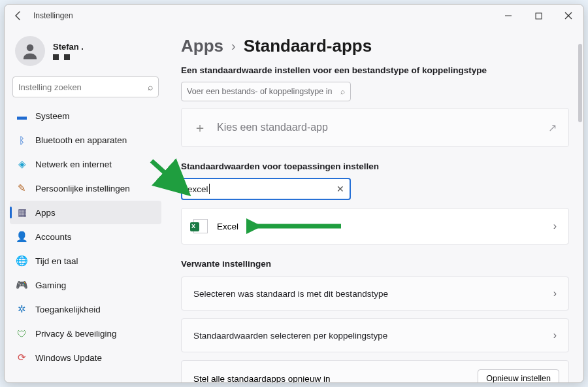 The image size is (588, 387). Describe the element at coordinates (86, 188) in the screenshot. I see `sidebar-item-personalization: ✎Persoonlijke instellingen` at that location.